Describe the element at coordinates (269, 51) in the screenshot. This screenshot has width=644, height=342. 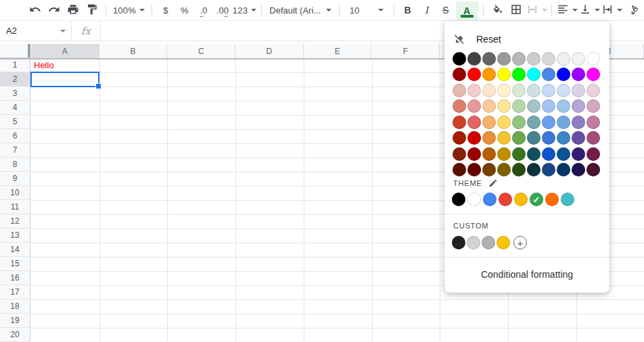
I see `column-header-D: D` at that location.